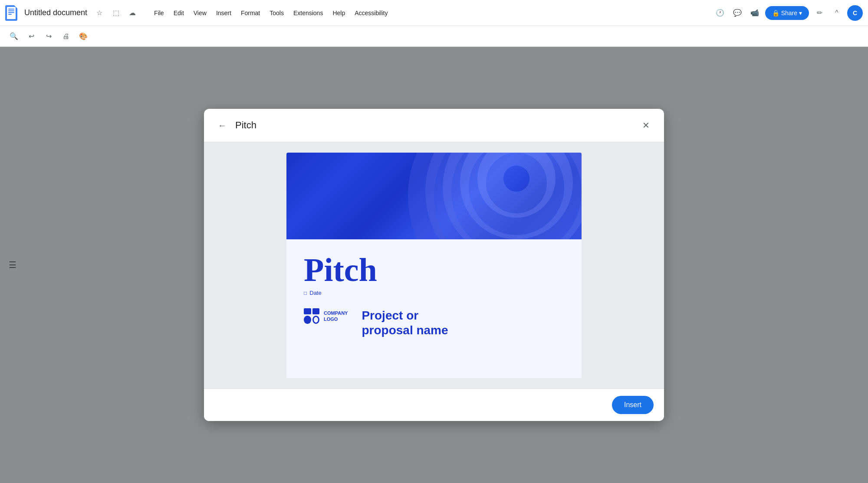 Image resolution: width=868 pixels, height=483 pixels. What do you see at coordinates (200, 13) in the screenshot?
I see `menu-view: View` at bounding box center [200, 13].